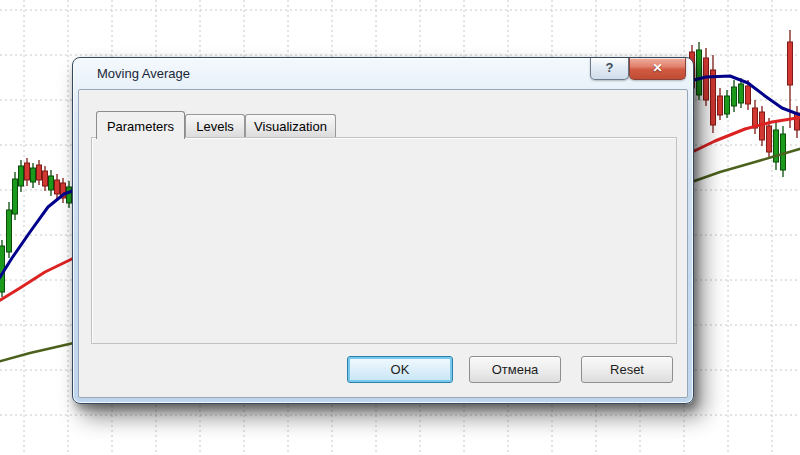 The image size is (800, 455). Describe the element at coordinates (610, 68) in the screenshot. I see `help-icon: ?` at that location.